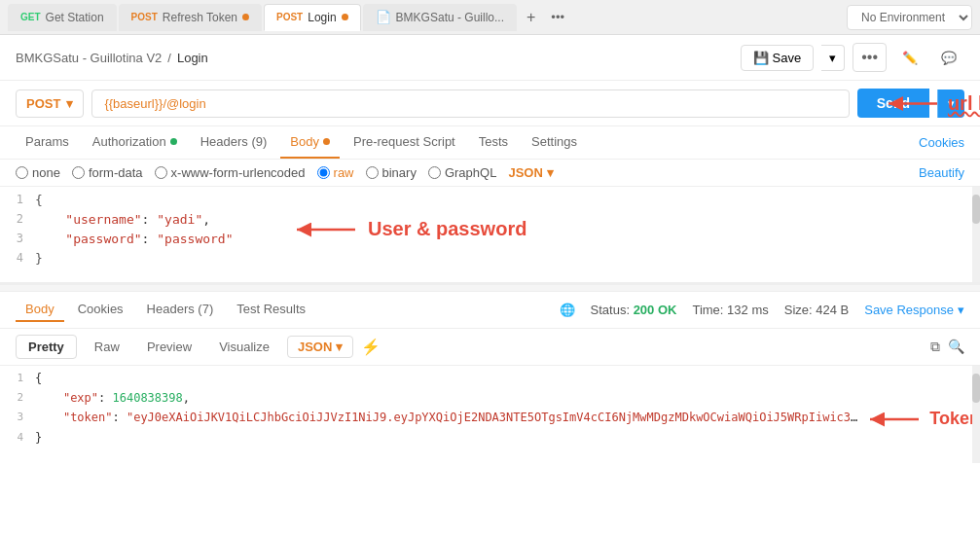  Describe the element at coordinates (948, 346) in the screenshot. I see `response-sub-right: ⧉ 🔍` at that location.